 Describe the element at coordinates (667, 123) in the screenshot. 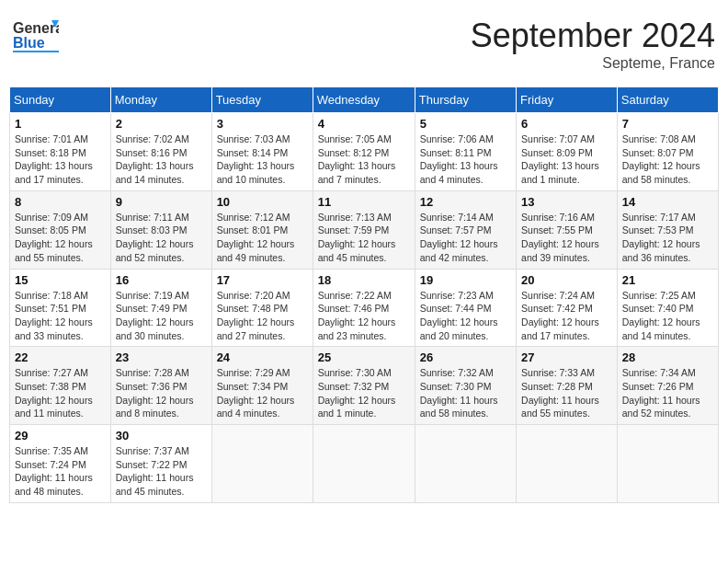

I see `day-number: 7` at that location.